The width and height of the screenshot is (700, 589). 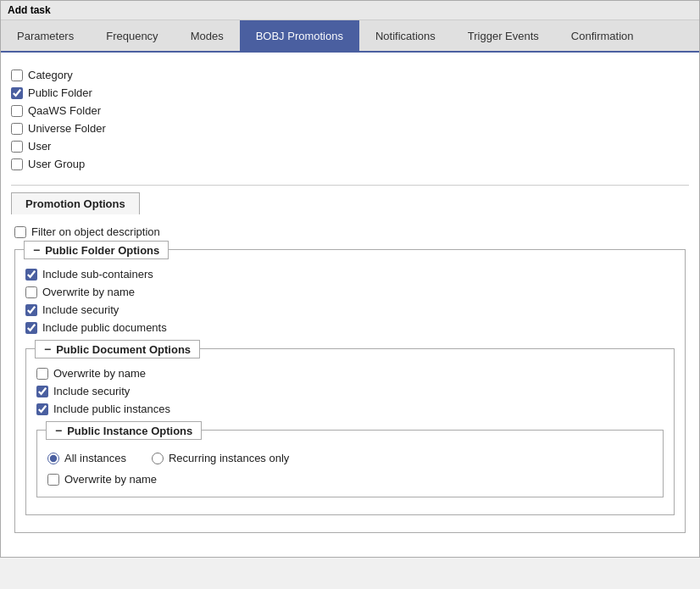 What do you see at coordinates (350, 232) in the screenshot?
I see `filter-on-object-description-item: Filter on object description` at bounding box center [350, 232].